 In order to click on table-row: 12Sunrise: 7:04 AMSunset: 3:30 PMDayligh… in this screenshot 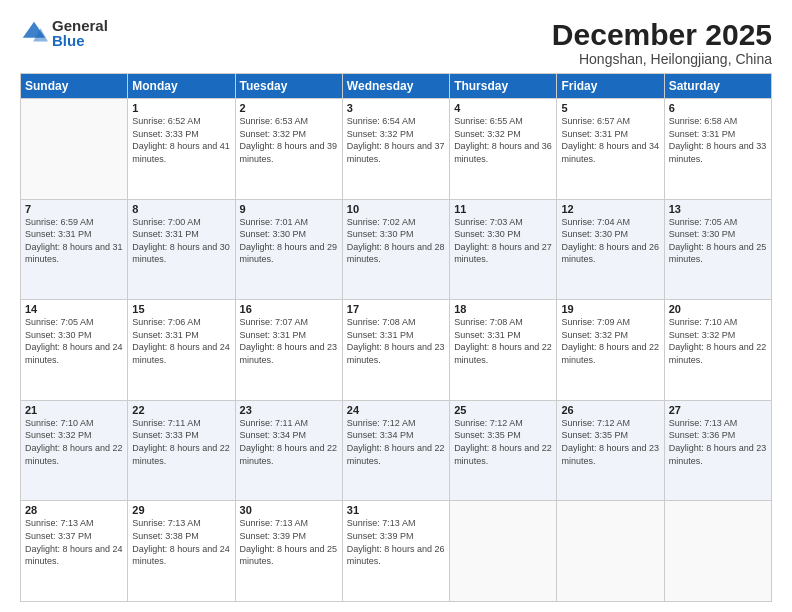, I will do `click(610, 250)`.